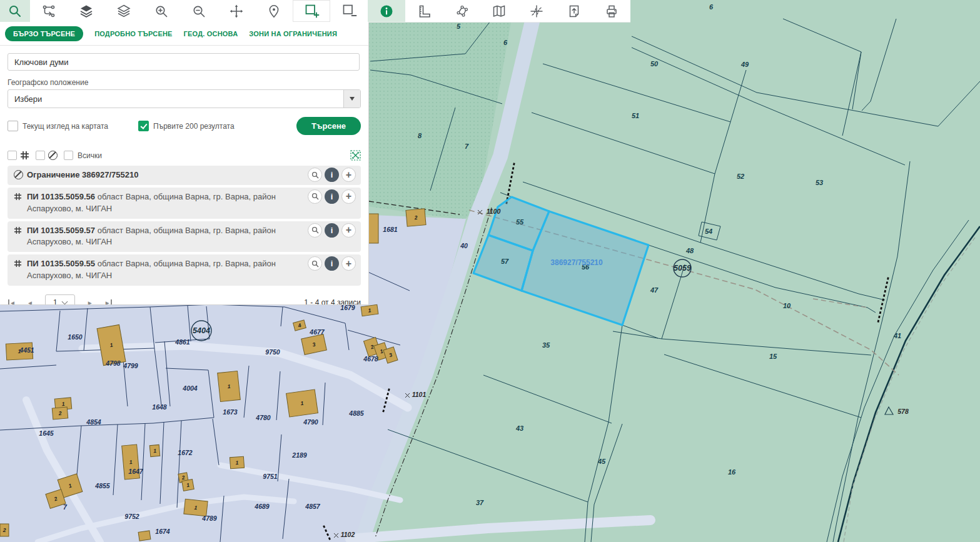 This screenshot has width=980, height=542. I want to click on info-tool-button, so click(386, 11).